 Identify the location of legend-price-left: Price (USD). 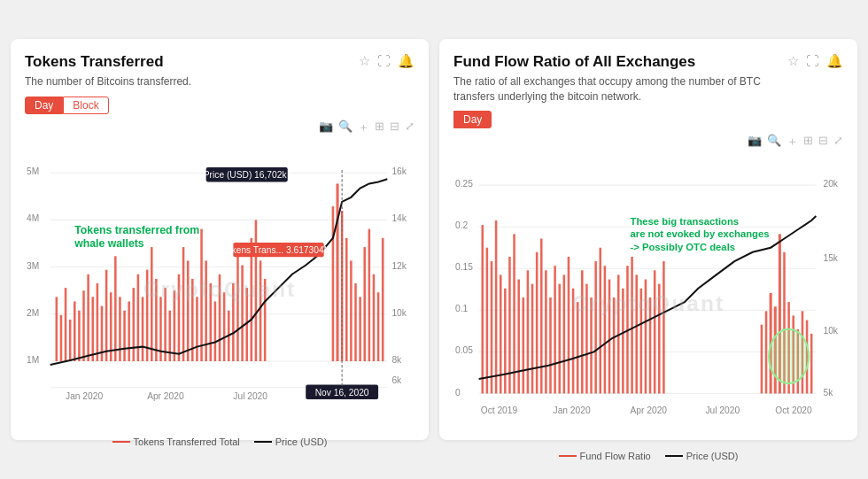
(291, 442).